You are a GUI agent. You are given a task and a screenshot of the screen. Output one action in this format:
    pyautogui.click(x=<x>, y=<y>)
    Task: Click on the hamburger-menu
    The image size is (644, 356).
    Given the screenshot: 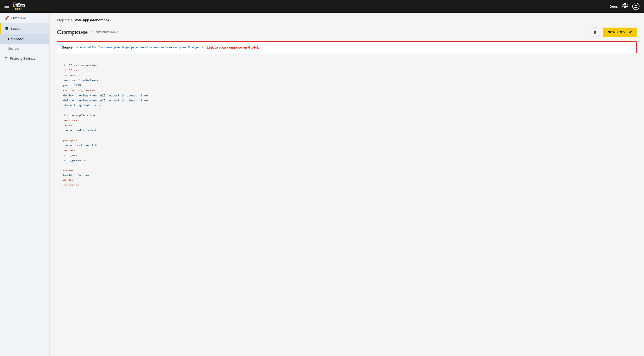 What is the action you would take?
    pyautogui.click(x=7, y=7)
    